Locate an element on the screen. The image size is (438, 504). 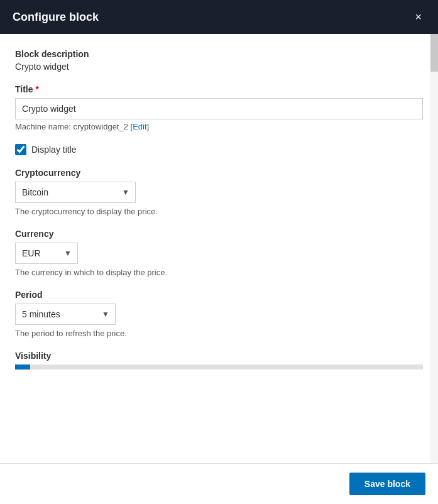
currency-select: EUR USD GBP is located at coordinates (47, 253).